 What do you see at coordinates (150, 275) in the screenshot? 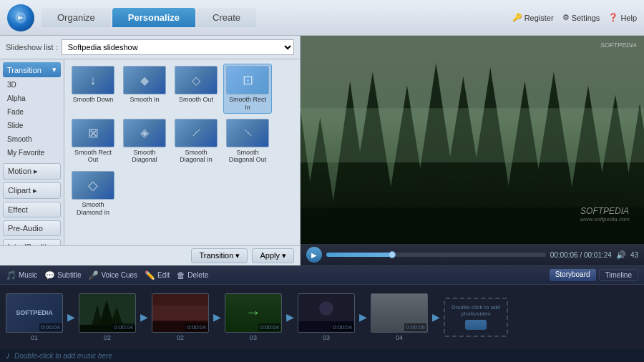
I see `edit-icon: ✏️` at bounding box center [150, 275].